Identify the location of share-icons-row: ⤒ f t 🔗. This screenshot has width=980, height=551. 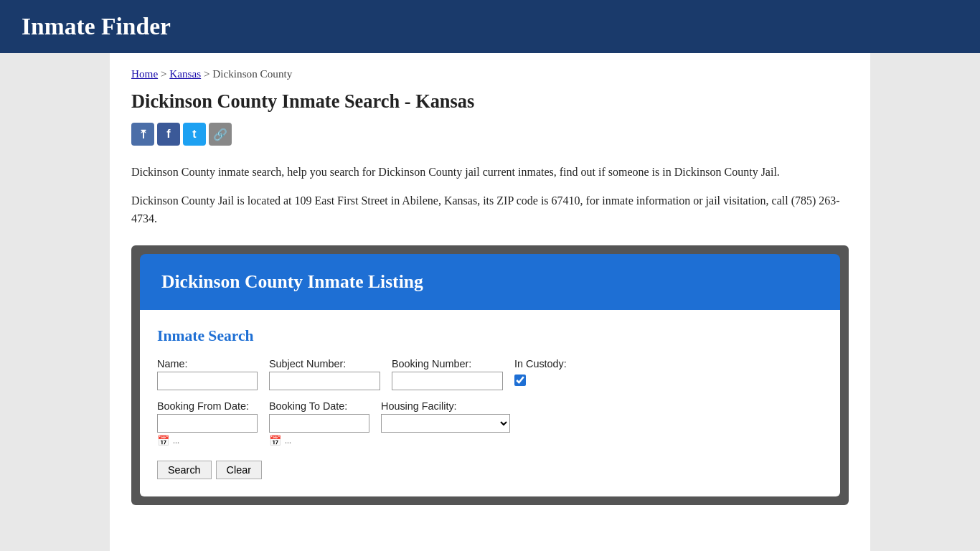
(490, 134).